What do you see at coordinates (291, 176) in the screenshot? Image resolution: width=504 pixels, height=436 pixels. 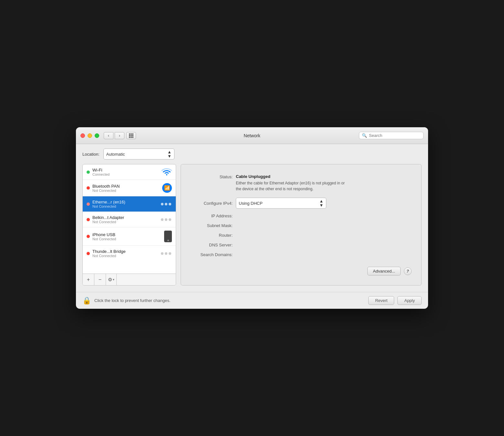 I see `status-value: Cable Unplugged` at bounding box center [291, 176].